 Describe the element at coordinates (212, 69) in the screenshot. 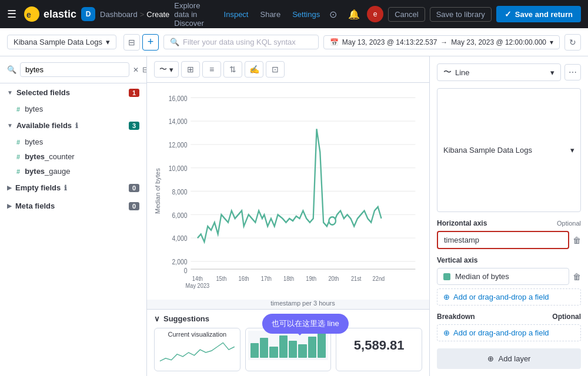

I see `chart-tool-bar: ≡` at that location.